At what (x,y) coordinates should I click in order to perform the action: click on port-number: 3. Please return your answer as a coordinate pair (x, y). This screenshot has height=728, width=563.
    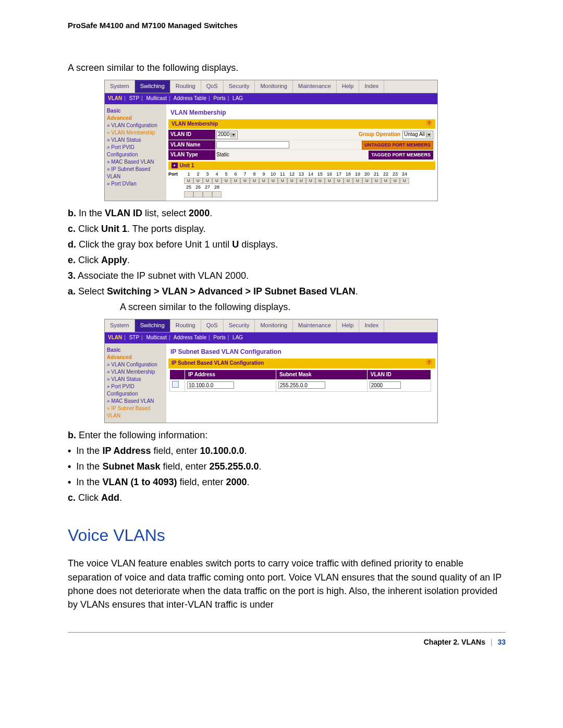
    Looking at the image, I should click on (207, 174).